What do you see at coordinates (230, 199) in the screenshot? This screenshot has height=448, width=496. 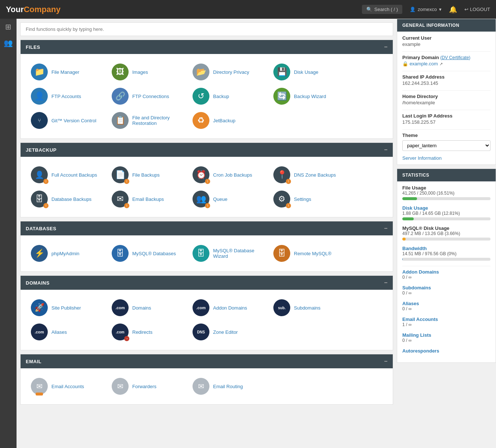 I see `queue-item: 👥 ! Queue` at bounding box center [230, 199].